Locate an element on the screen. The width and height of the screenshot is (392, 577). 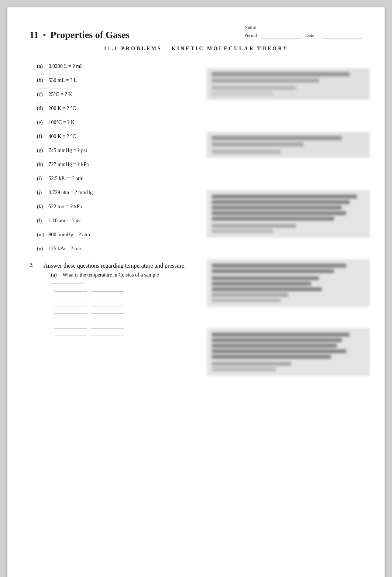
problem-2-sub-items: (a) What is the temperature in Celsius o… is located at coordinates (121, 278).